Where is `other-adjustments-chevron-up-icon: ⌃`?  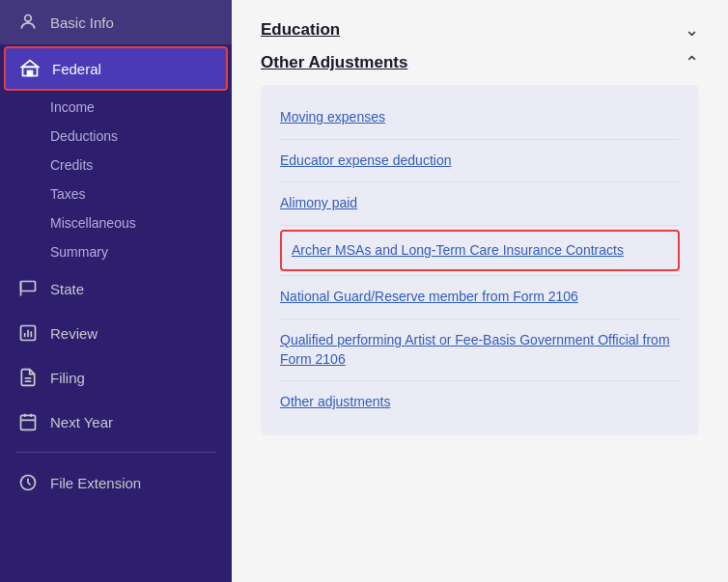
other-adjustments-chevron-up-icon: ⌃ is located at coordinates (691, 63).